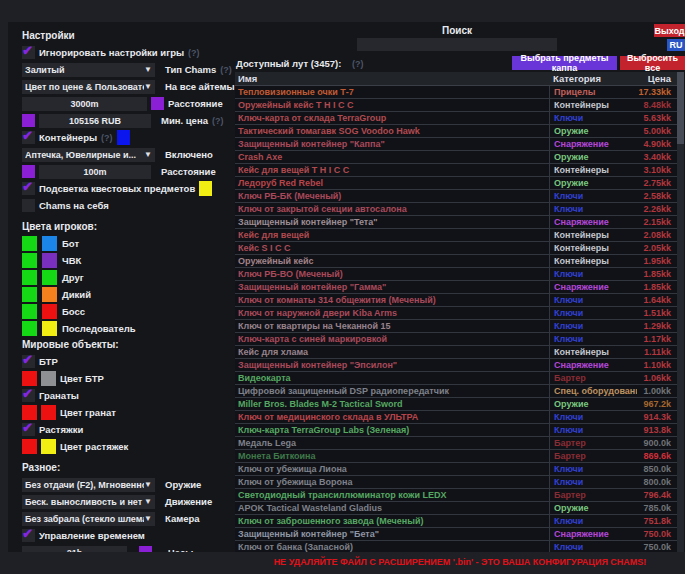 This screenshot has height=574, width=685. What do you see at coordinates (74, 550) in the screenshot?
I see `hours-input` at bounding box center [74, 550].